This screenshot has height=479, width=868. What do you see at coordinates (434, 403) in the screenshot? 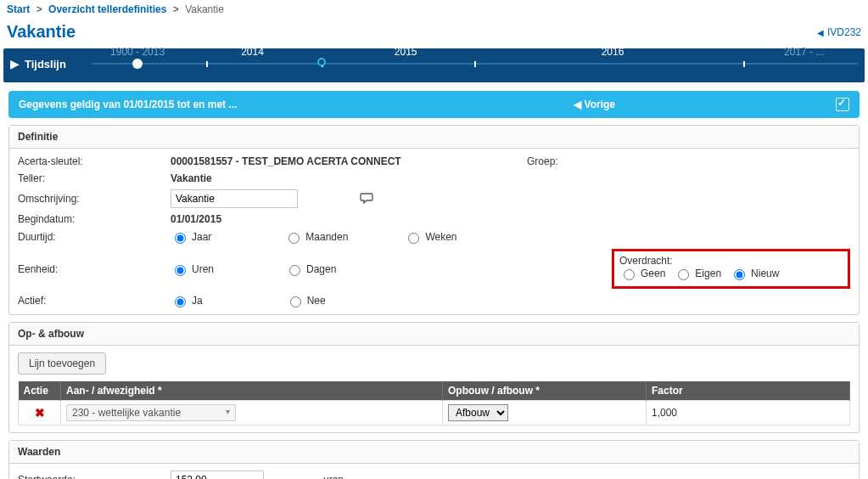
I see `opaf-table: Actie Aan- / afwezigheid * Opbouw / afbo…` at bounding box center [434, 403].